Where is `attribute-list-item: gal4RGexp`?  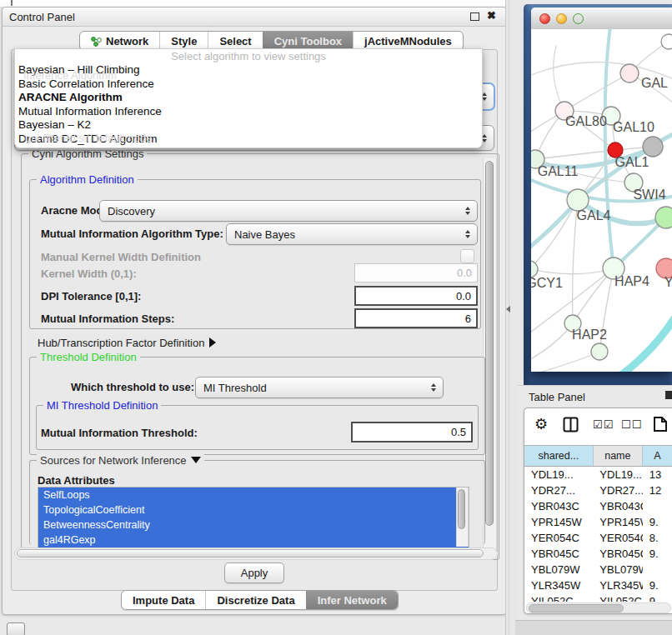
attribute-list-item: gal4RGexp is located at coordinates (253, 540).